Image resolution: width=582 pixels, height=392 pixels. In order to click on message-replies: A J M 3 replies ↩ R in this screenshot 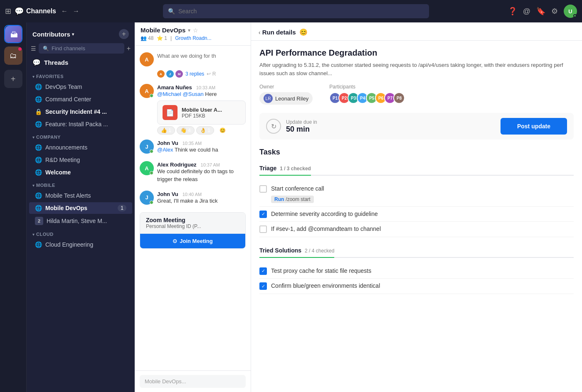, I will do `click(201, 74)`.